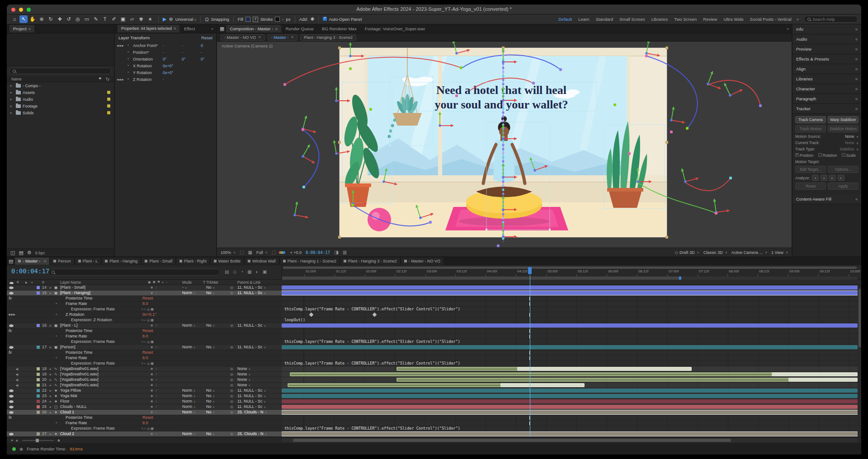 Image resolution: width=868 pixels, height=459 pixels. What do you see at coordinates (16, 79) in the screenshot?
I see `column-name: Name` at bounding box center [16, 79].